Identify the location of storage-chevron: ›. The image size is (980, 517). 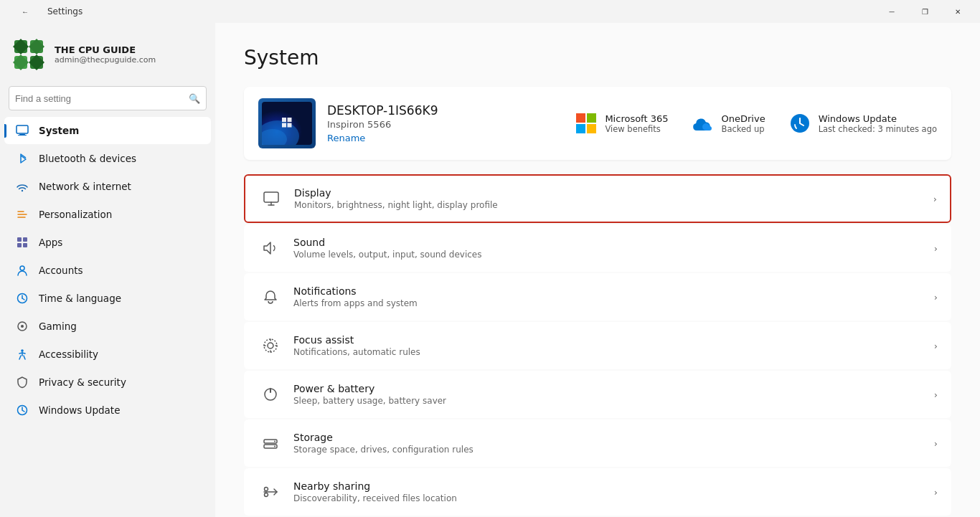
(936, 443).